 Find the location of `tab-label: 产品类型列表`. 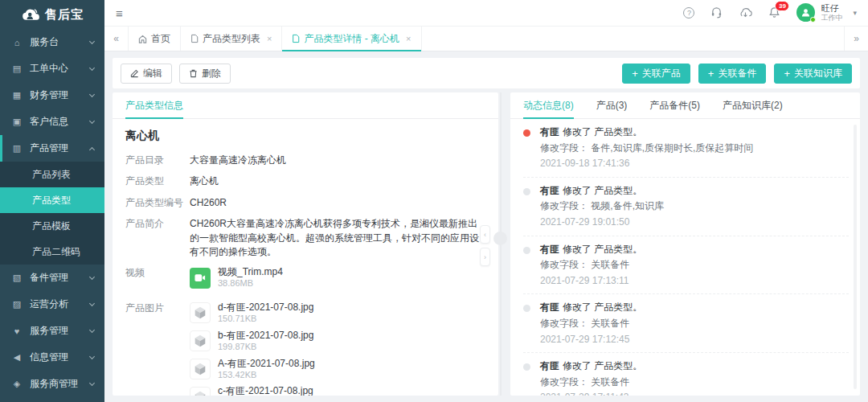

tab-label: 产品类型列表 is located at coordinates (231, 39).